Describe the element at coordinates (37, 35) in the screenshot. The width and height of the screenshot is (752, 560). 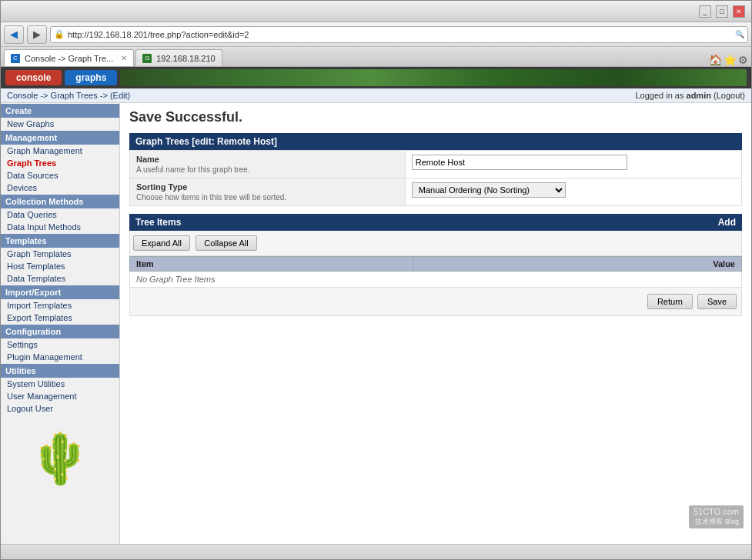
I see `forward-button: ▶` at that location.